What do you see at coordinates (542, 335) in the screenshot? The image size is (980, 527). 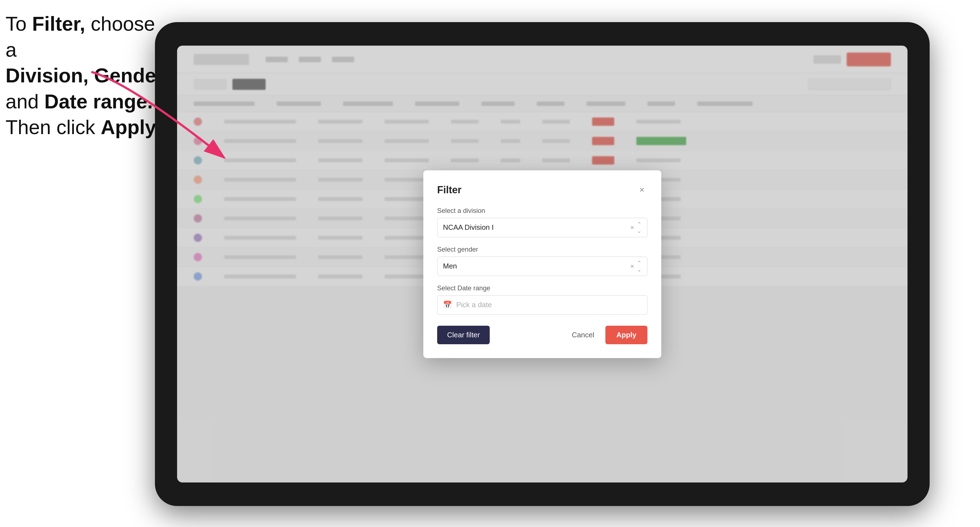 I see `modal-footer: Clear filter Cancel Apply` at bounding box center [542, 335].